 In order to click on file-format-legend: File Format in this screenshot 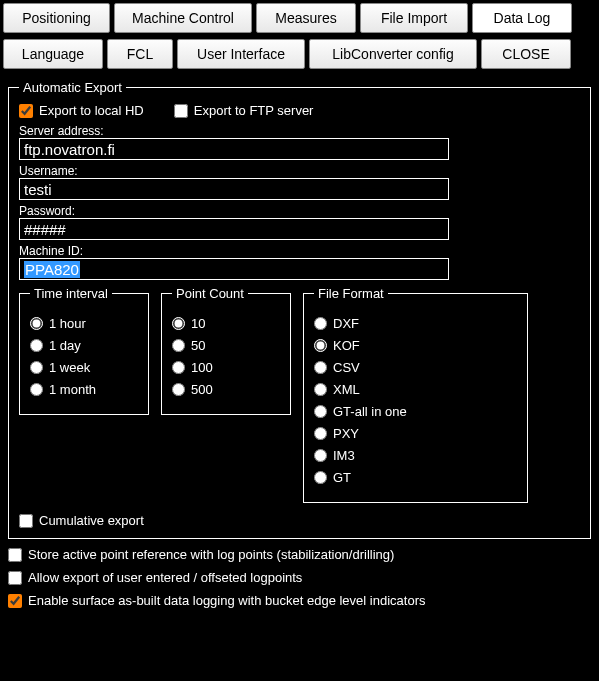, I will do `click(351, 294)`.